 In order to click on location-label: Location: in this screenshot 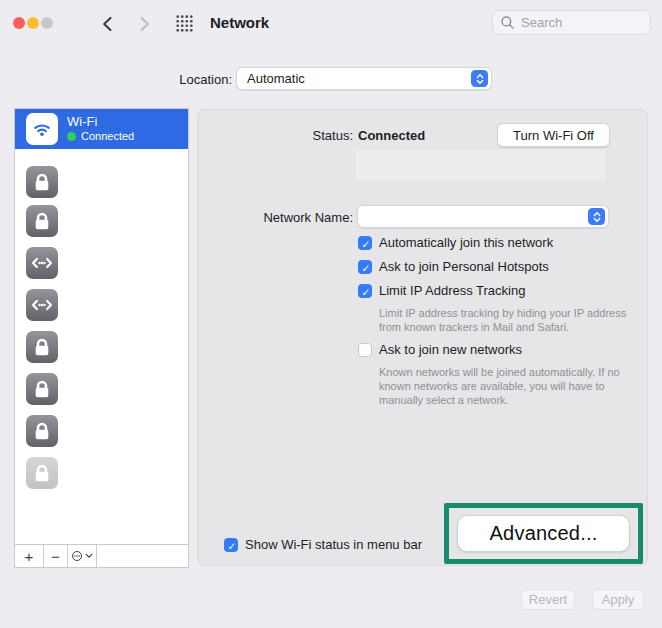, I will do `click(171, 80)`.